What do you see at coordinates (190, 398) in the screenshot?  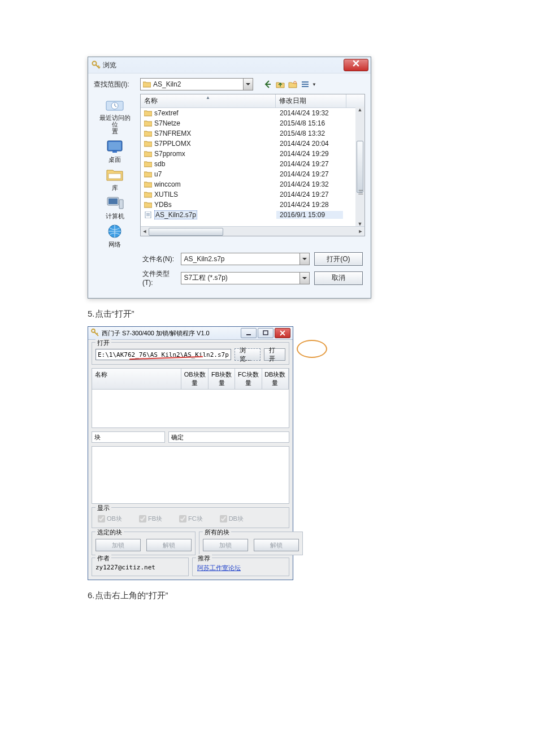 I see `block-list: 名称 OB块数量 FB块数量 FC块数量 DB块数量` at bounding box center [190, 398].